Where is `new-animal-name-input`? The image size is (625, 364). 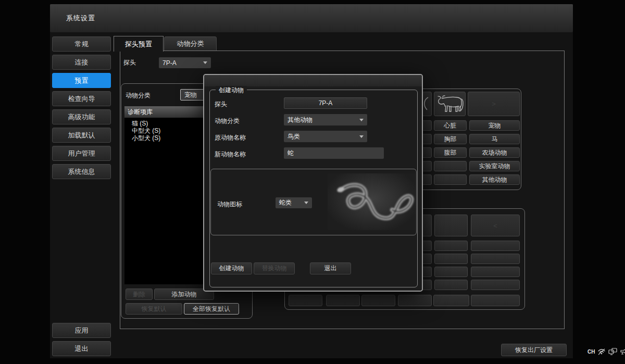 new-animal-name-input is located at coordinates (334, 153).